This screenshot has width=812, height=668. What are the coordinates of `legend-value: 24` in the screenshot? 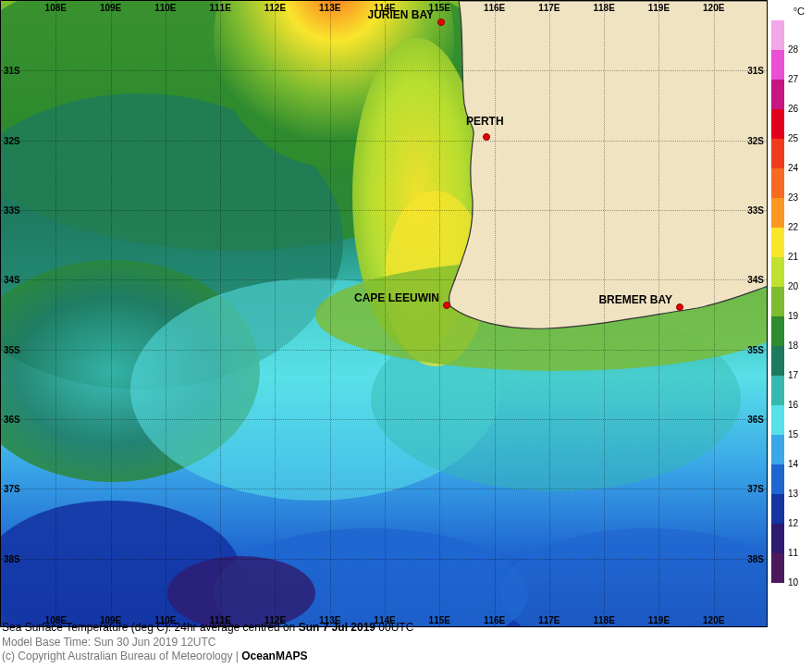 It's located at (794, 168).